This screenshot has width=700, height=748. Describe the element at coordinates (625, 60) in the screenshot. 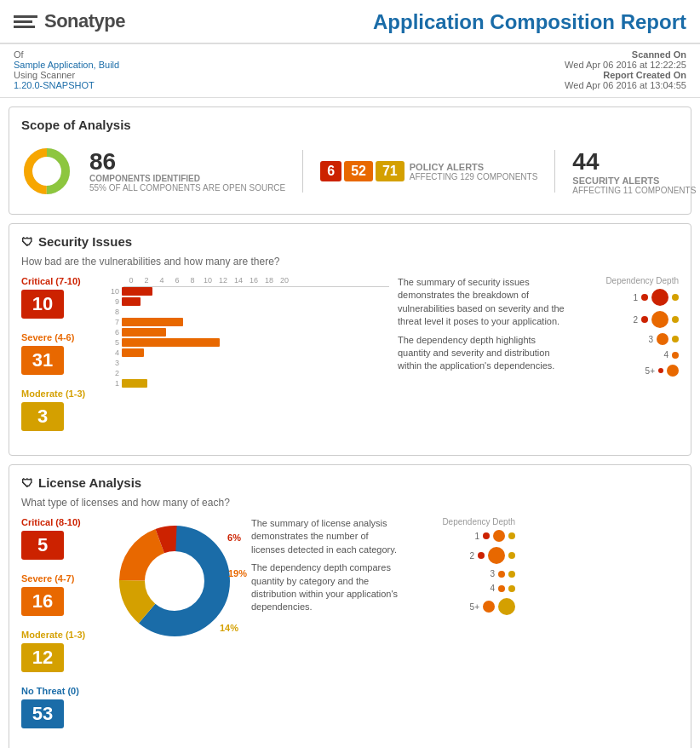

I see `scanned-date-line: Scanned On Wed Apr 06 2016 at 12:22:25` at that location.